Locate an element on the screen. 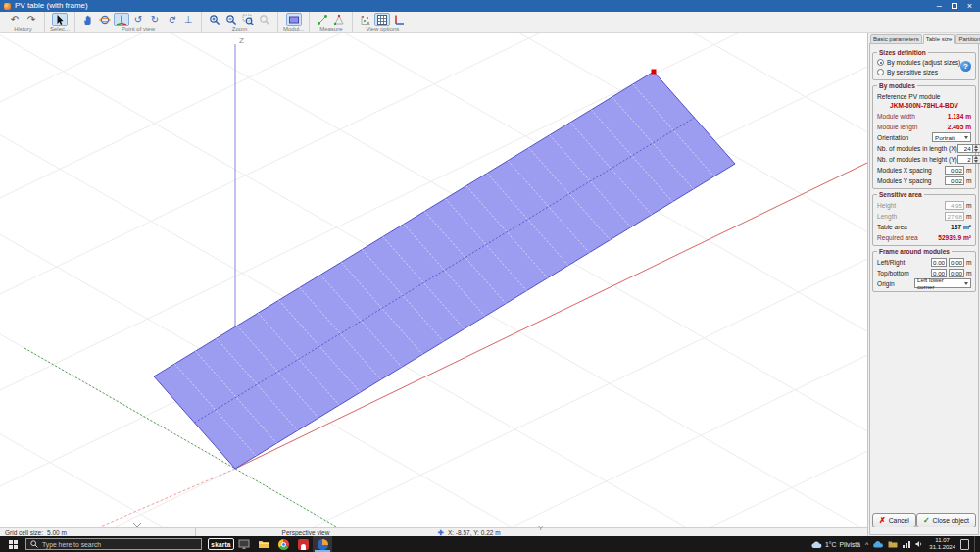 The width and height of the screenshot is (980, 552). height-label: Height is located at coordinates (911, 206).